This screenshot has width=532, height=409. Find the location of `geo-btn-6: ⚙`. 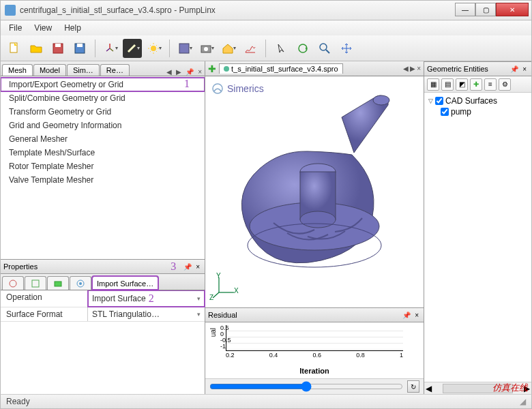

geo-btn-6: ⚙ is located at coordinates (505, 85).